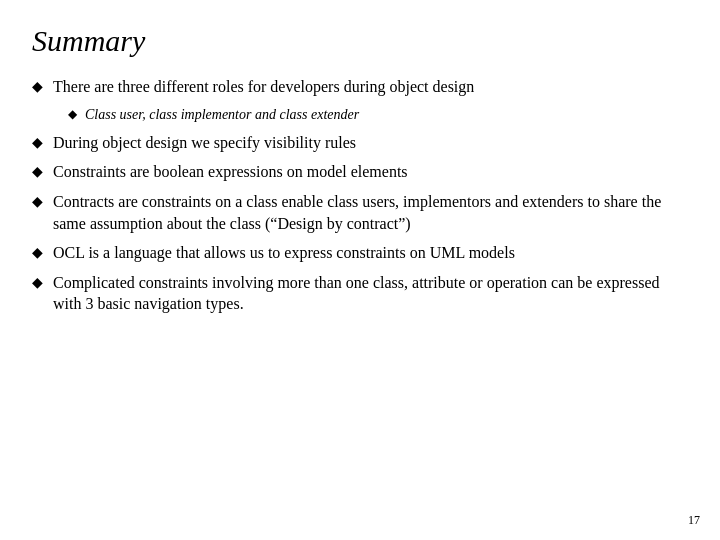 The image size is (720, 540). I want to click on list-item: ◆ Contracts are constraints on a class e…, so click(360, 212).